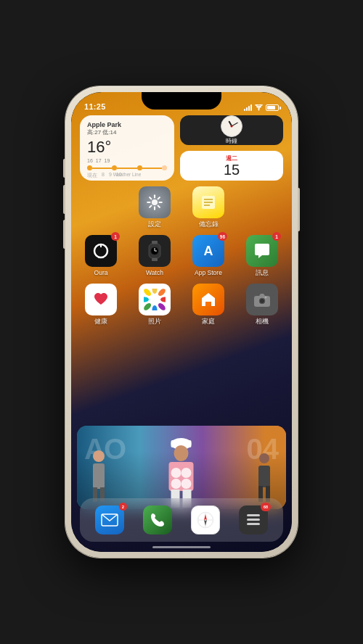 The height and width of the screenshot is (644, 363). What do you see at coordinates (232, 126) in the screenshot?
I see `clock-face` at bounding box center [232, 126].